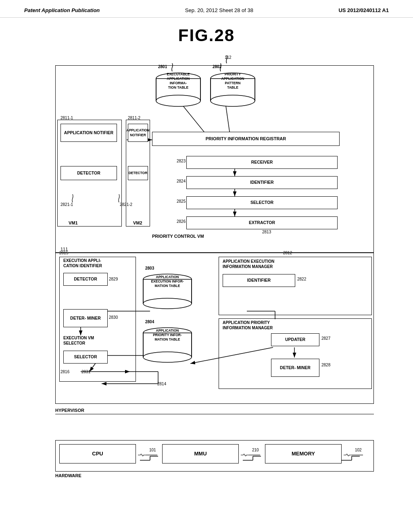  Describe the element at coordinates (181, 181) in the screenshot. I see `ref-2824: 2824` at that location.